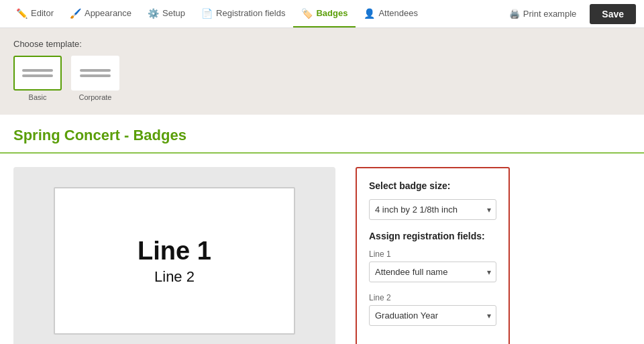 The image size is (644, 344). What do you see at coordinates (95, 73) in the screenshot?
I see `template-card-corporate` at bounding box center [95, 73].